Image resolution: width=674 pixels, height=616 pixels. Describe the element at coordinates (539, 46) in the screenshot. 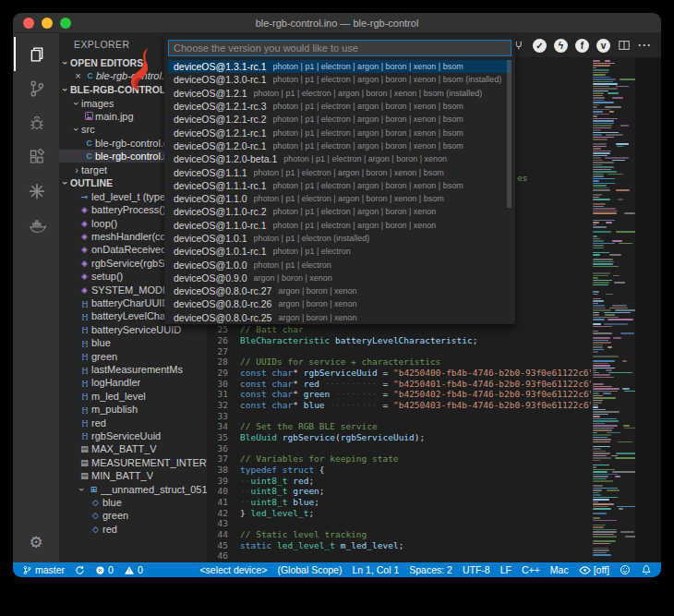

I see `compile-button: ✓` at that location.